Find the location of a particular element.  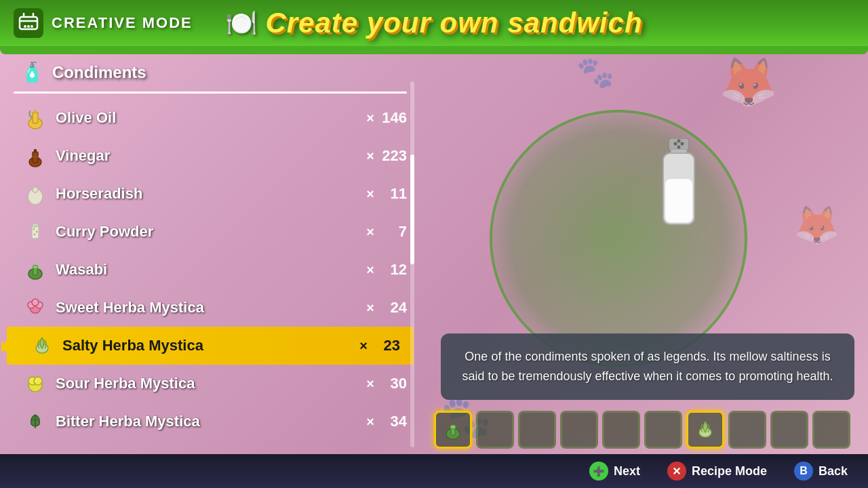

salty-herba-icon is located at coordinates (42, 346).